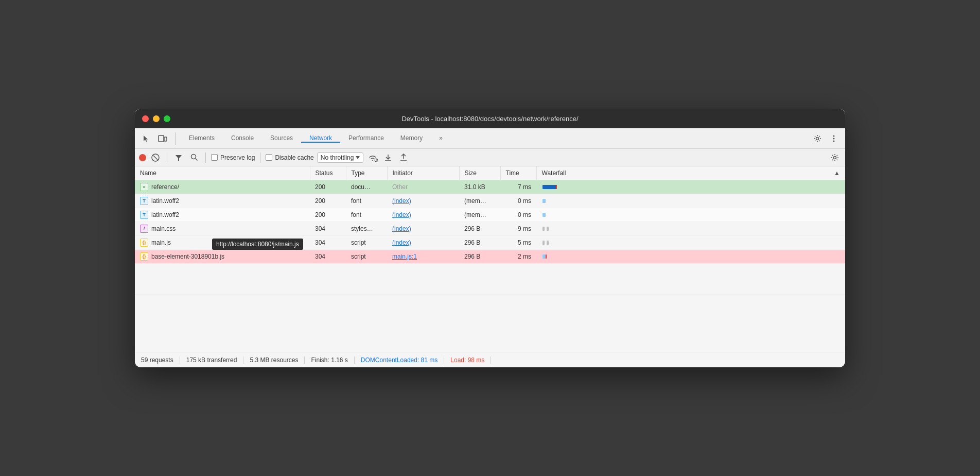 The width and height of the screenshot is (980, 476). I want to click on disable-cache-checkbox, so click(269, 158).